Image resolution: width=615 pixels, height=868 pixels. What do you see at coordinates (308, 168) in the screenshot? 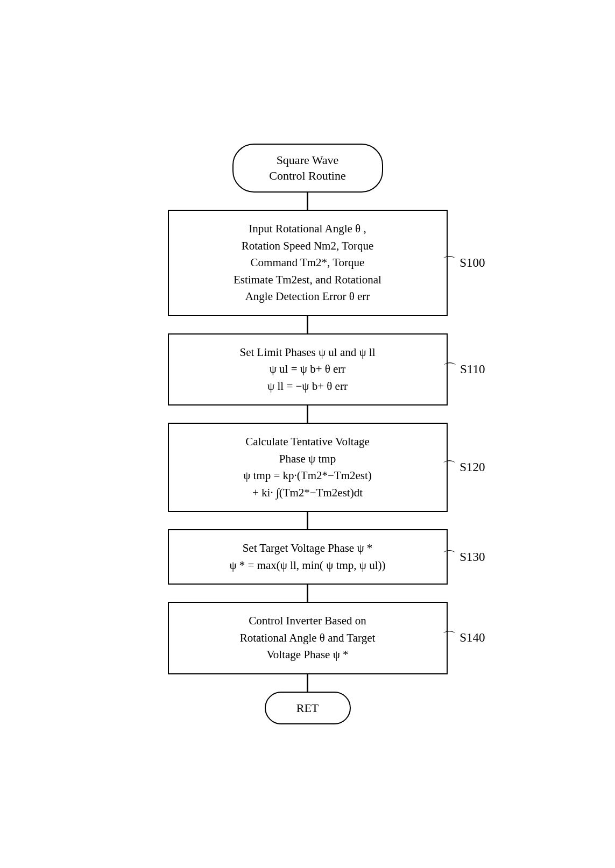
I see `start-node: Square Wave Control Routine` at bounding box center [308, 168].